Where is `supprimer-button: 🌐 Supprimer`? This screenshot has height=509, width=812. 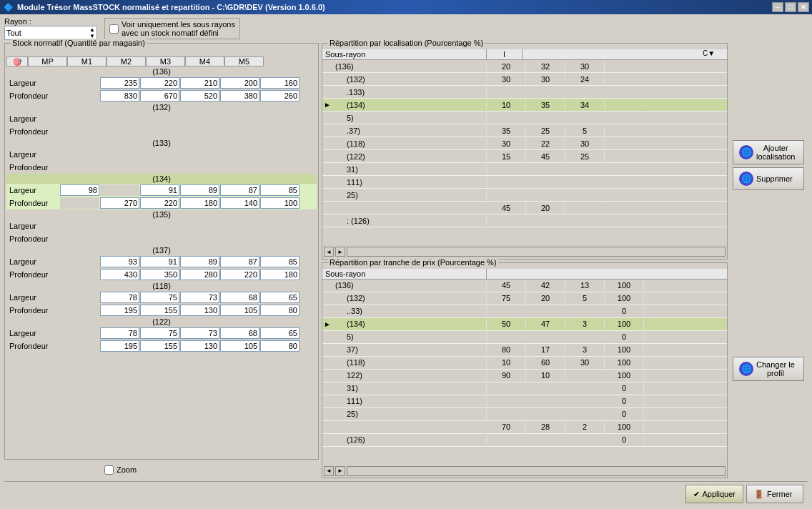 supprimer-button: 🌐 Supprimer is located at coordinates (768, 179).